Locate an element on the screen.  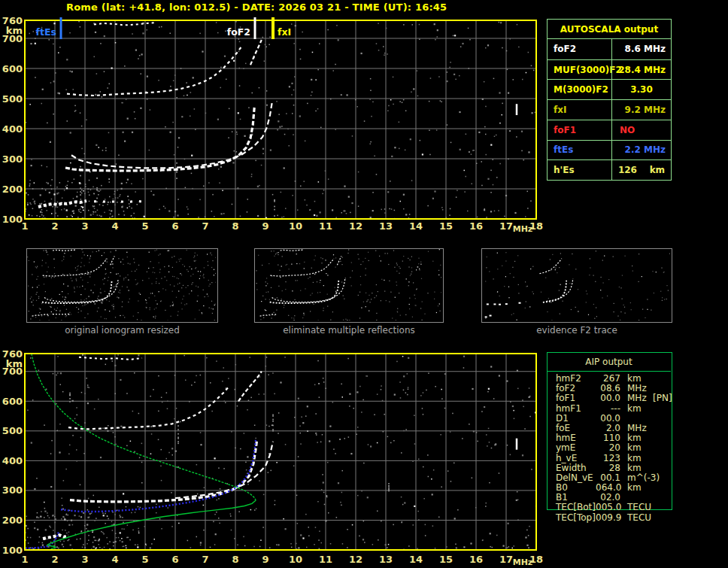
autoscala-row-label: MUF(3000)F2 is located at coordinates (579, 70).